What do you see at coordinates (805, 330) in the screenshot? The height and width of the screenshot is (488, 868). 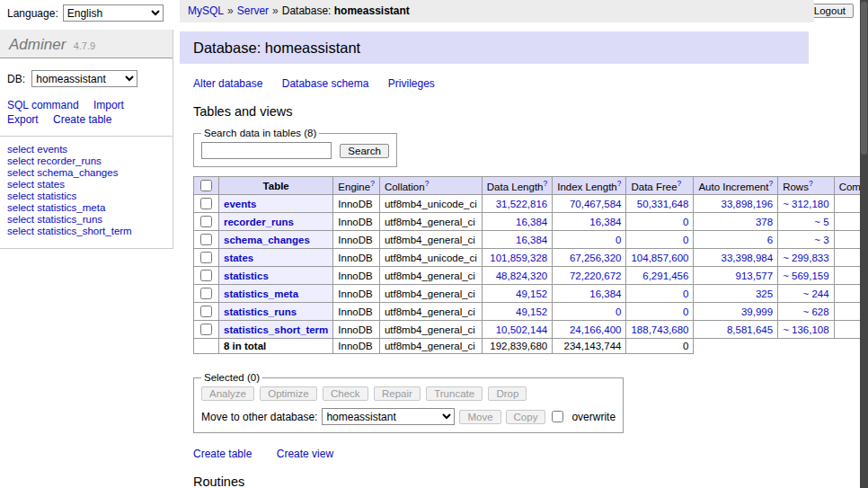 I see `rows-count-link: ~ 136,108` at bounding box center [805, 330].